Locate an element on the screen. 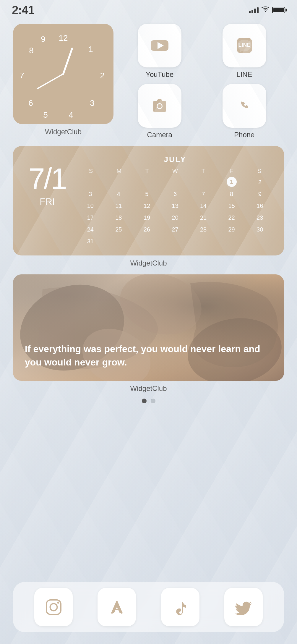 The width and height of the screenshot is (297, 644). quote-text: If everything was perfect, you would nev… is located at coordinates (148, 356).